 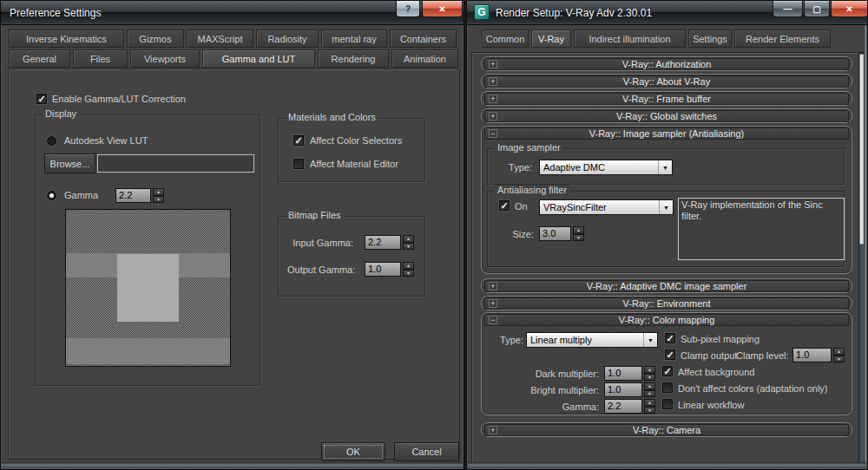 What do you see at coordinates (667, 99) in the screenshot?
I see `rollout-frame-buffer-header: + V-Ray:: Frame buffer` at bounding box center [667, 99].